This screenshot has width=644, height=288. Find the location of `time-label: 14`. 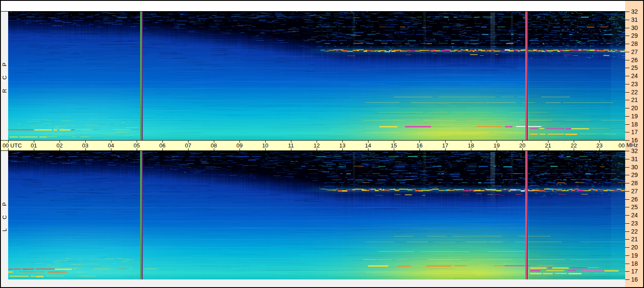

time-label: 14 is located at coordinates (368, 146).